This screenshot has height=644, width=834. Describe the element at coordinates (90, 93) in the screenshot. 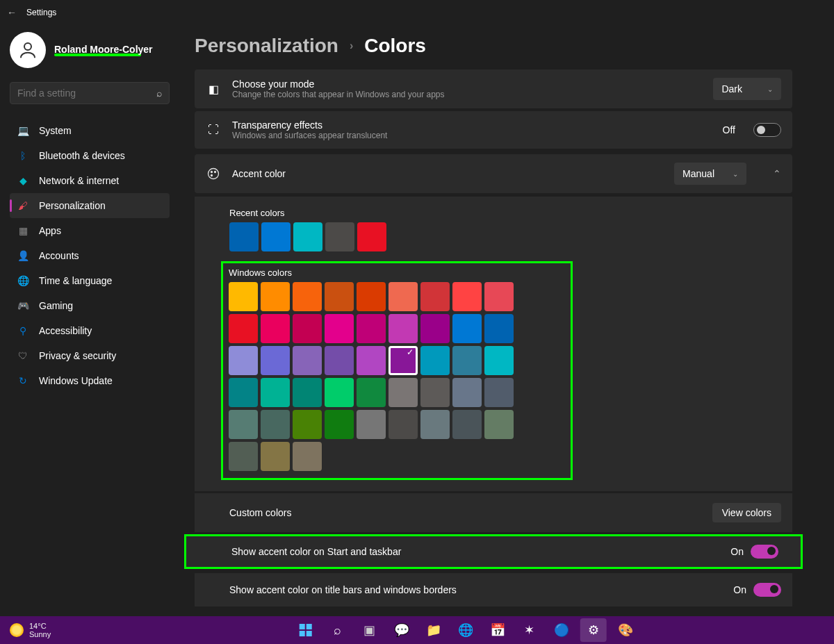

I see `search-box: ⌕` at that location.